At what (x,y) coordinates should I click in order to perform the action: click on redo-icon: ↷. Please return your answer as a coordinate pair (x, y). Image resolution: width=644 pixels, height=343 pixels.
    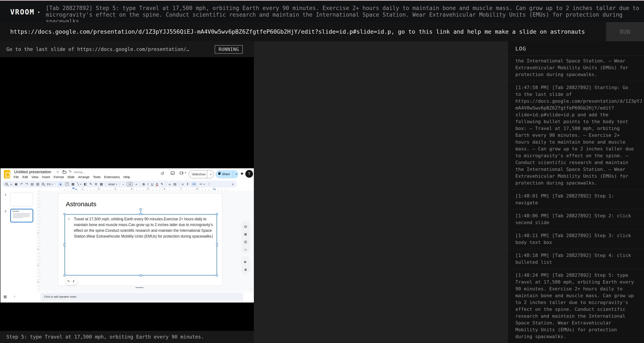
    Looking at the image, I should click on (27, 184).